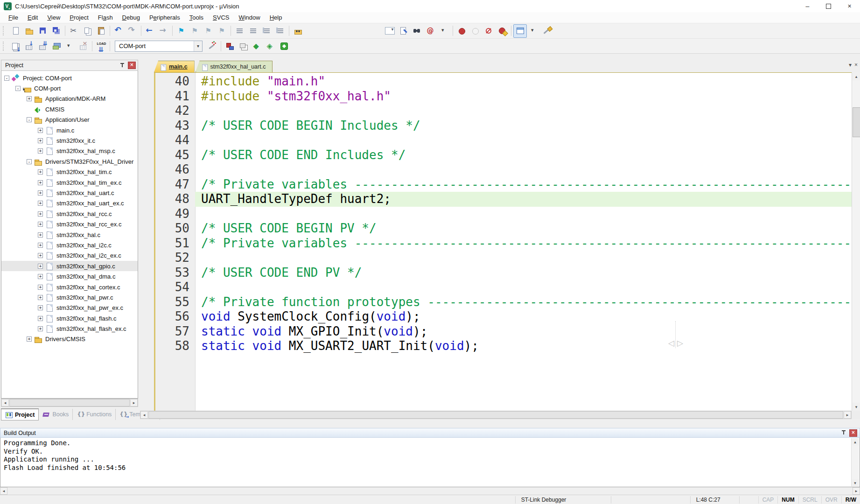 The height and width of the screenshot is (504, 860). What do you see at coordinates (83, 46) in the screenshot?
I see `stop-build-button` at bounding box center [83, 46].